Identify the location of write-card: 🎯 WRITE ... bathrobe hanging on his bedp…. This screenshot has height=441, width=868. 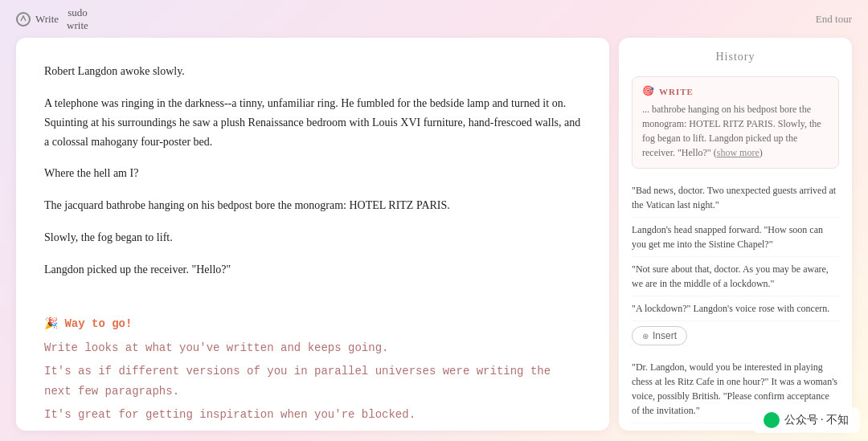
(735, 122).